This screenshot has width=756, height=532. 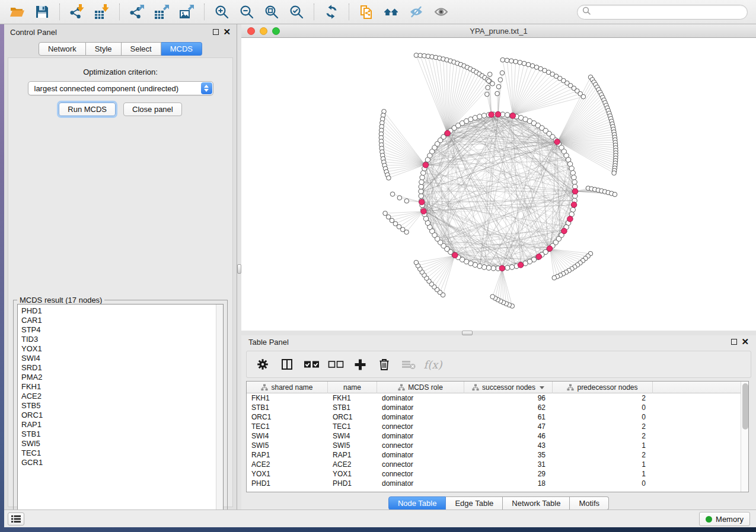 I want to click on import-network-icon, so click(x=77, y=12).